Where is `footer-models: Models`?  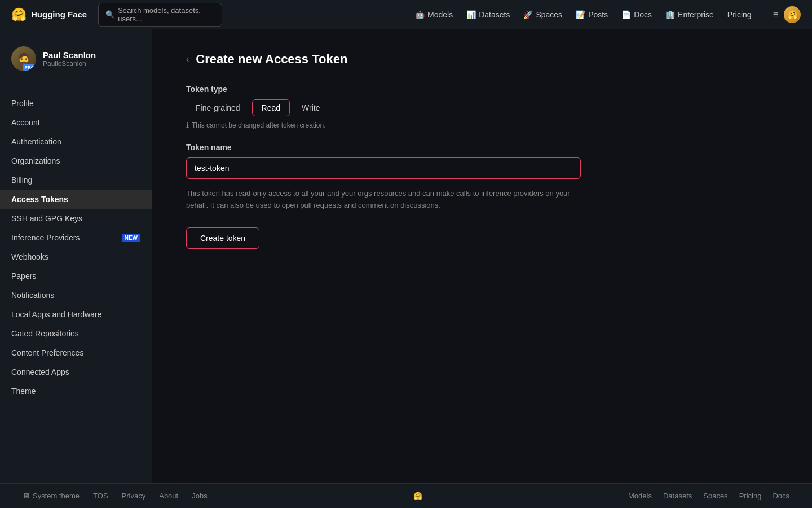 footer-models: Models is located at coordinates (640, 496).